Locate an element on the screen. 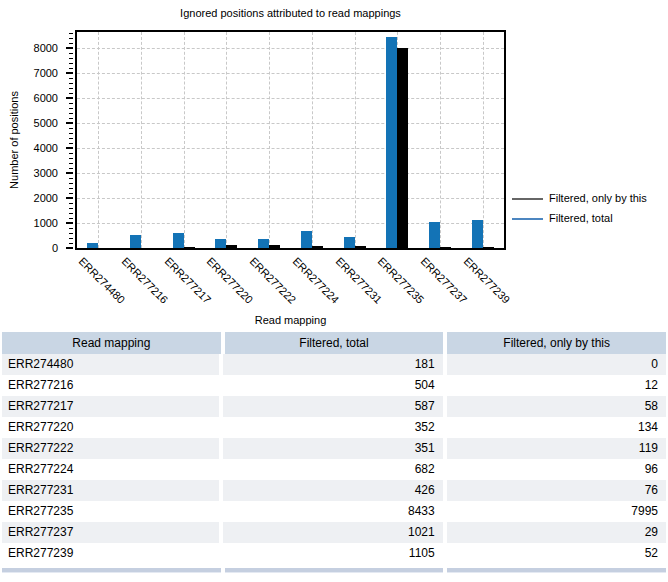 This screenshot has width=668, height=582. table-header-cell: Filtered, only by this is located at coordinates (556, 343).